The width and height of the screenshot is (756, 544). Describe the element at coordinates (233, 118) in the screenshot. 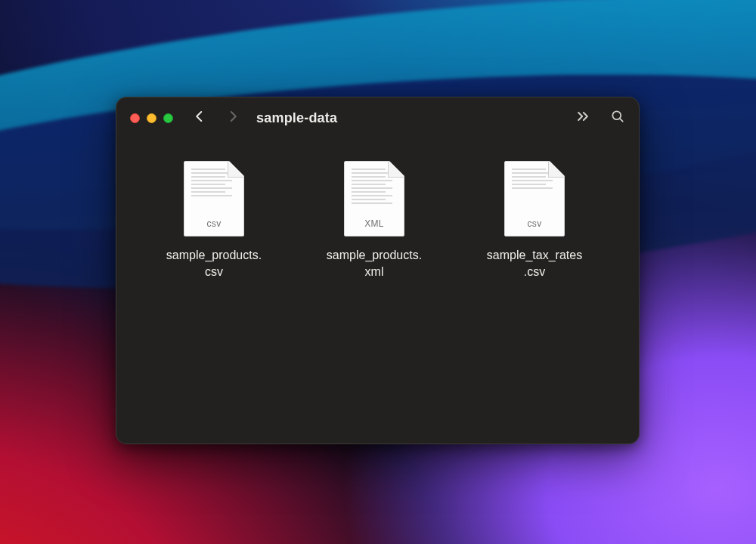

I see `forward-button` at that location.